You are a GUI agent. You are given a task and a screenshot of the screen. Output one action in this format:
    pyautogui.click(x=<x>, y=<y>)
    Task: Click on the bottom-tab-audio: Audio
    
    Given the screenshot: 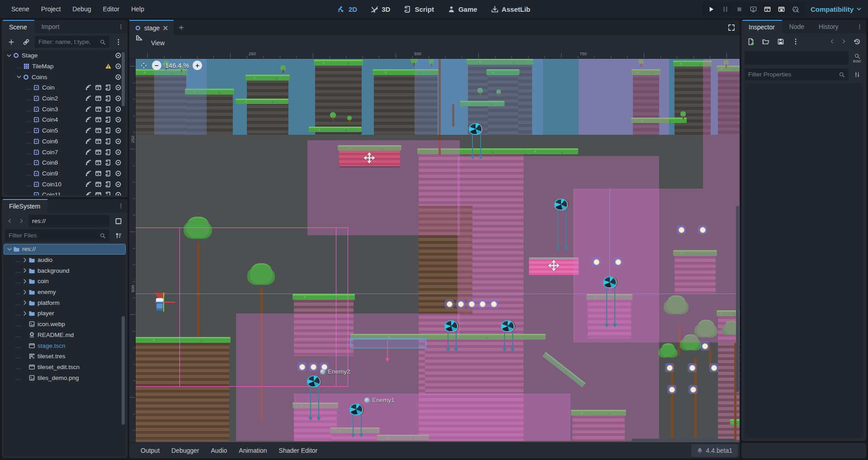 What is the action you would take?
    pyautogui.click(x=219, y=451)
    